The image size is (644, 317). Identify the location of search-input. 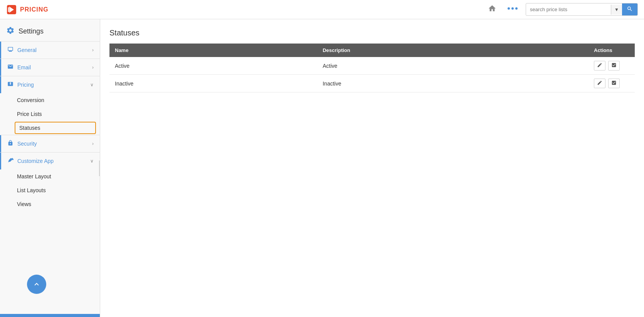
(568, 9).